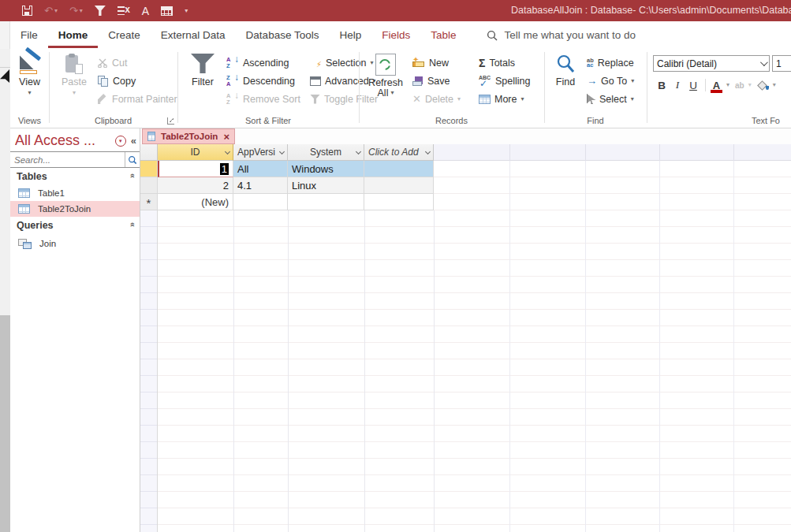 The width and height of the screenshot is (791, 532). I want to click on format-painter-button: Format Painter, so click(137, 99).